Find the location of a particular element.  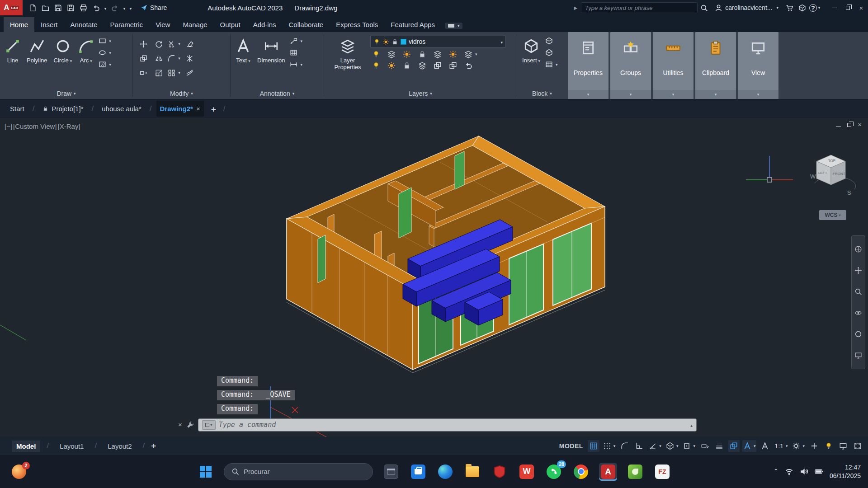

layer-isolate-tool is located at coordinates (392, 54).